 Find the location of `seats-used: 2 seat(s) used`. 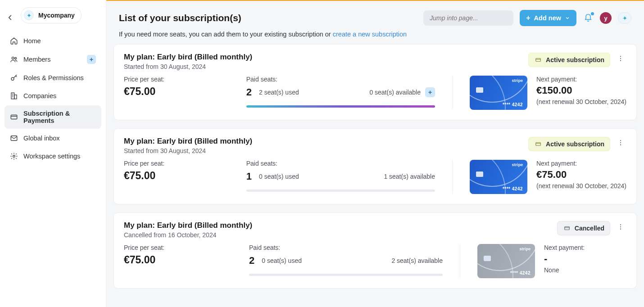

seats-used: 2 seat(s) used is located at coordinates (279, 92).